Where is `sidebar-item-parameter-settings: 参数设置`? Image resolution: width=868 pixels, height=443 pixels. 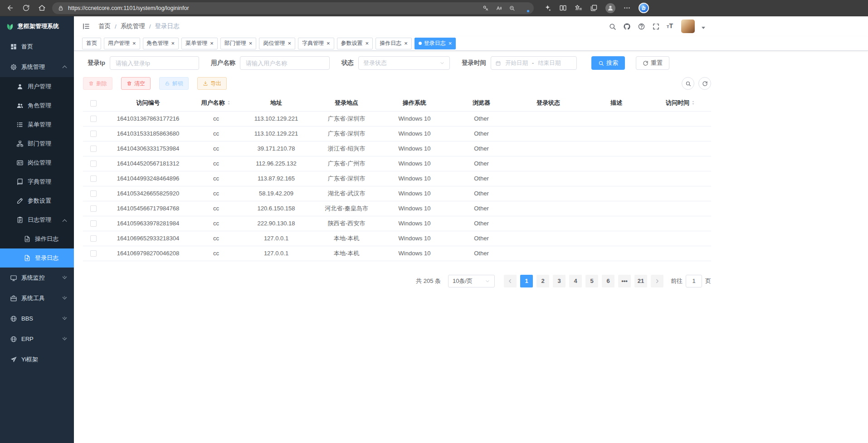
sidebar-item-parameter-settings: 参数设置 is located at coordinates (37, 201).